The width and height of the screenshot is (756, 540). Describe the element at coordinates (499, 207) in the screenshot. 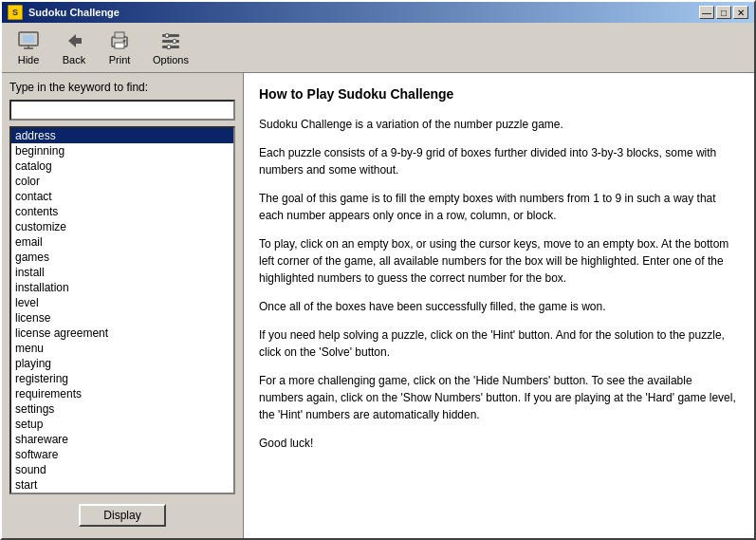

I see `content-paragraph-2: The goal of this game is to fill the emp…` at that location.